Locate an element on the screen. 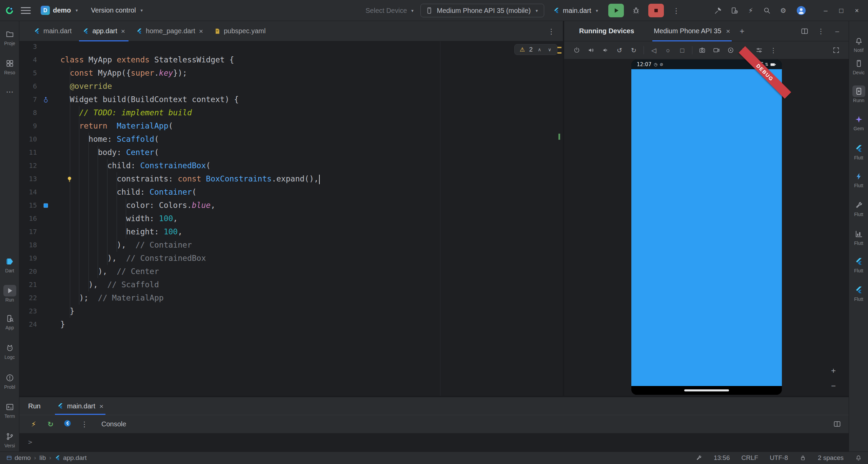 This screenshot has height=464, width=868. settings-button: ⚙ is located at coordinates (783, 11).